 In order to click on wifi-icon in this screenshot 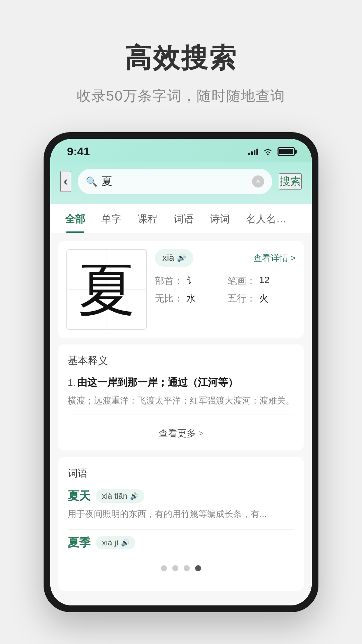, I will do `click(268, 152)`.